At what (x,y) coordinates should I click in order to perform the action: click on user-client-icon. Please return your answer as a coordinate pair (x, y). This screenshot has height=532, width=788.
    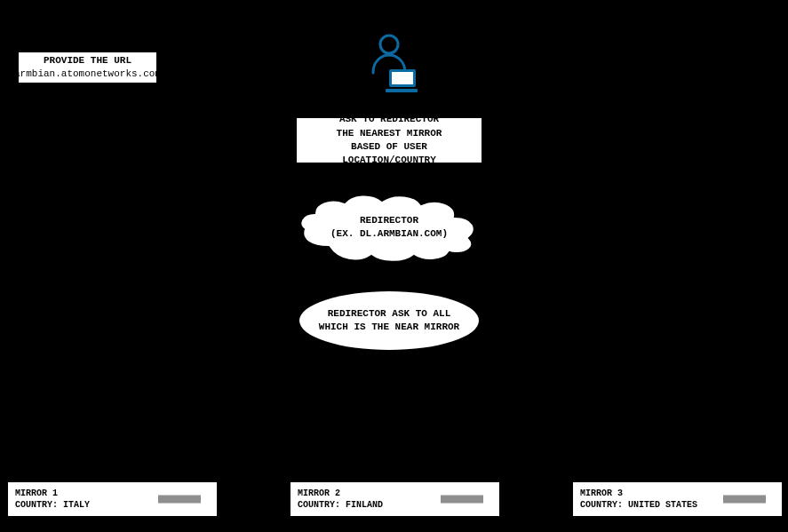
    Looking at the image, I should click on (393, 64).